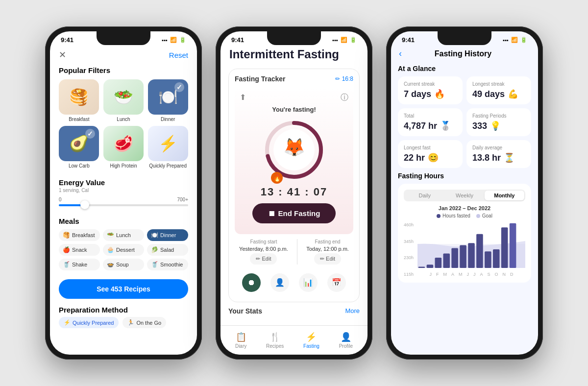  What do you see at coordinates (123, 200) in the screenshot?
I see `energy-range: 0 700+` at bounding box center [123, 200].